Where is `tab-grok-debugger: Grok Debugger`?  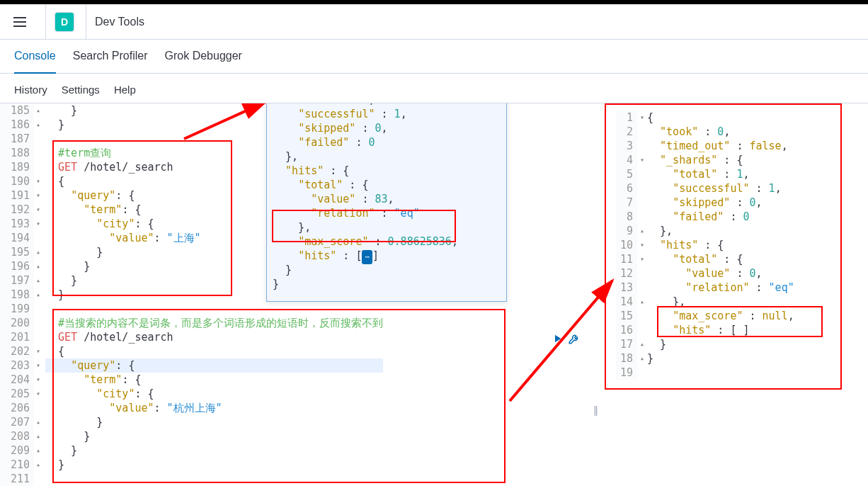
tab-grok-debugger: Grok Debugger is located at coordinates (204, 57).